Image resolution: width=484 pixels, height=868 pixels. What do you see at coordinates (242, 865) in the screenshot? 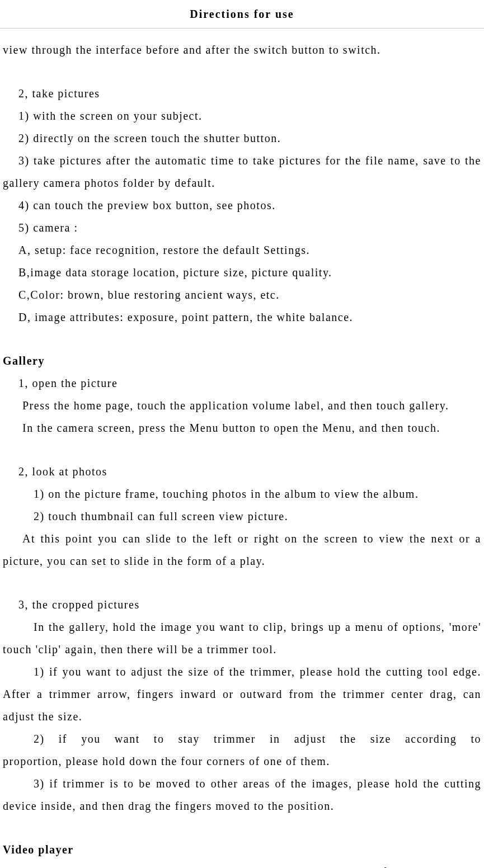
I see `vp-para: In the main menu click on the video icon…` at bounding box center [242, 865].